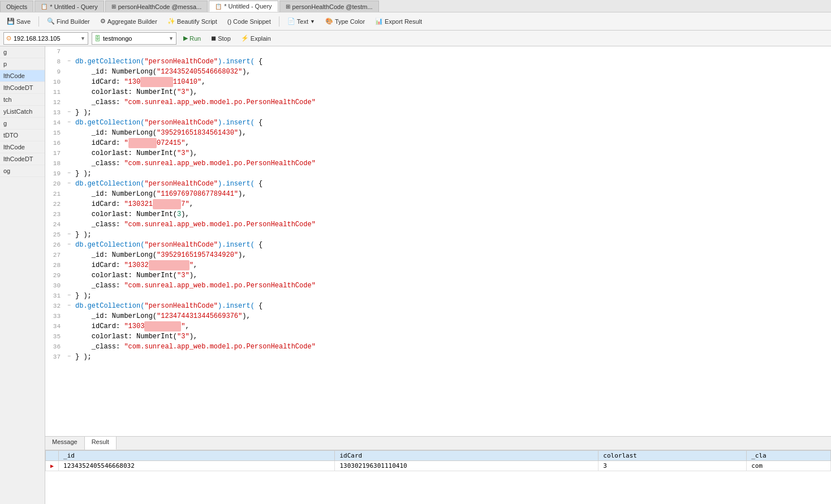 The image size is (831, 504). What do you see at coordinates (256, 38) in the screenshot?
I see `explain-button: ⚡ Explain` at bounding box center [256, 38].